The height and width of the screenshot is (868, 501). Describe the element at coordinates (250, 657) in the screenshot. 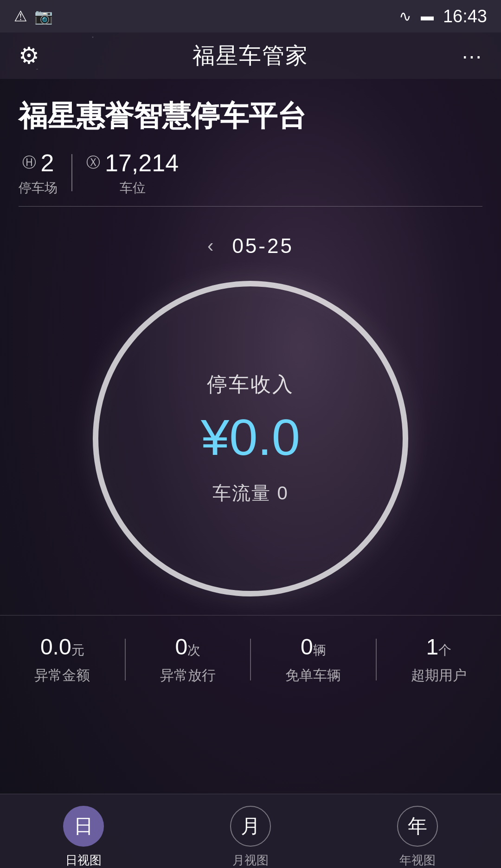

I see `bottom-stats: 0.0元 异常金额 0次 异常放行 0辆 免单车辆 1个 超期用户` at that location.